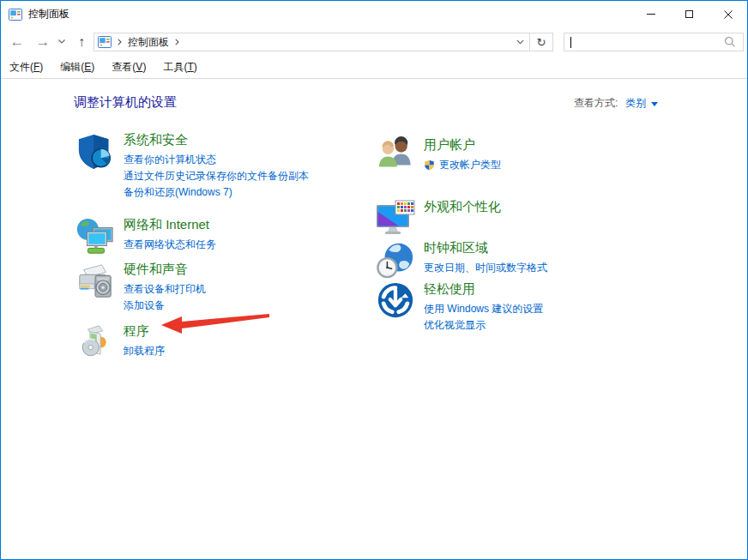 The image size is (748, 560). What do you see at coordinates (165, 290) in the screenshot?
I see `task-link: 查看设备和打印机` at bounding box center [165, 290].